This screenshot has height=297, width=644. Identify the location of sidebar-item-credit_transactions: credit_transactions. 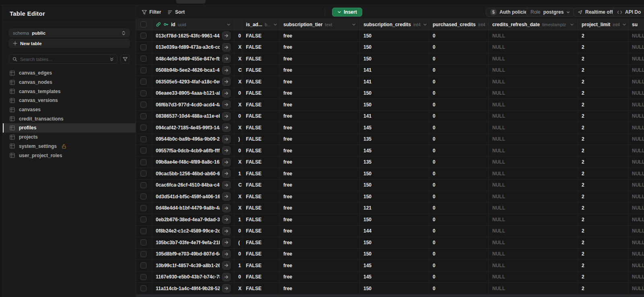
(69, 118).